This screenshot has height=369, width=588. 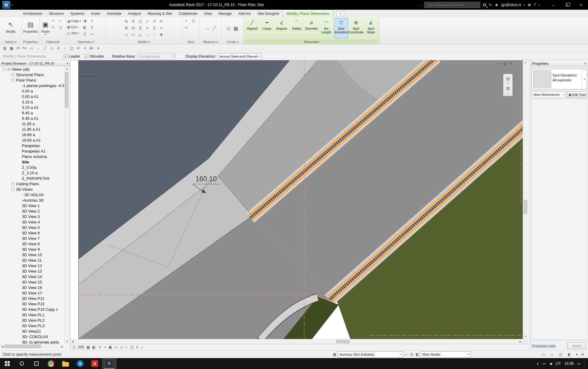 What do you see at coordinates (484, 5) in the screenshot?
I see `search-icon` at bounding box center [484, 5].